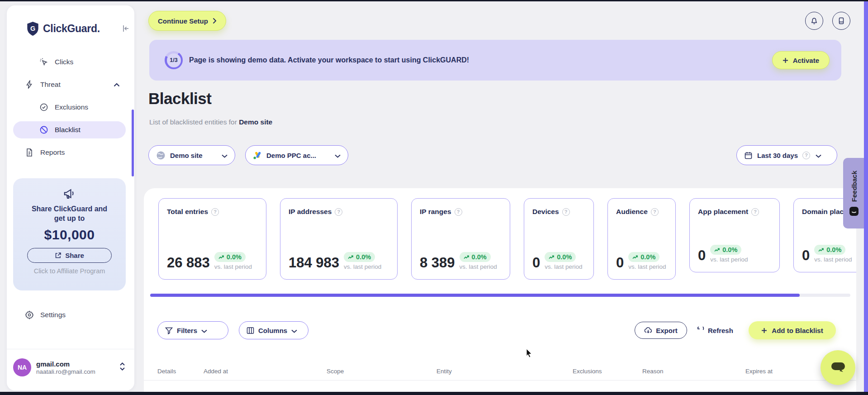 The height and width of the screenshot is (395, 868). Describe the element at coordinates (256, 122) in the screenshot. I see `subtitle-site: Demo site` at that location.